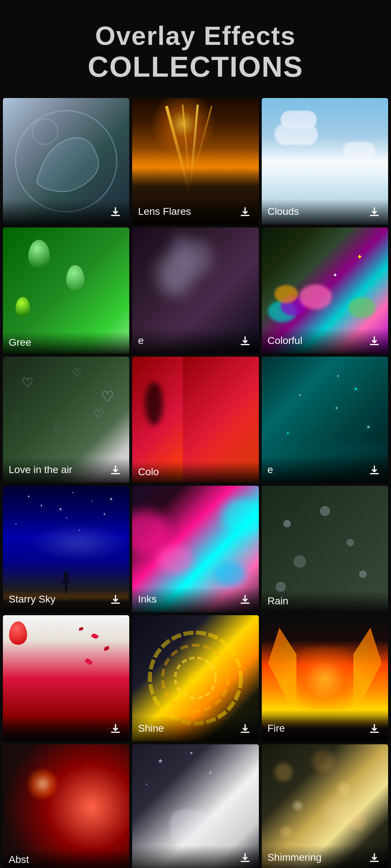 This screenshot has height=868, width=391. What do you see at coordinates (285, 341) in the screenshot?
I see `item-label-text-colorful: Colorful` at bounding box center [285, 341].